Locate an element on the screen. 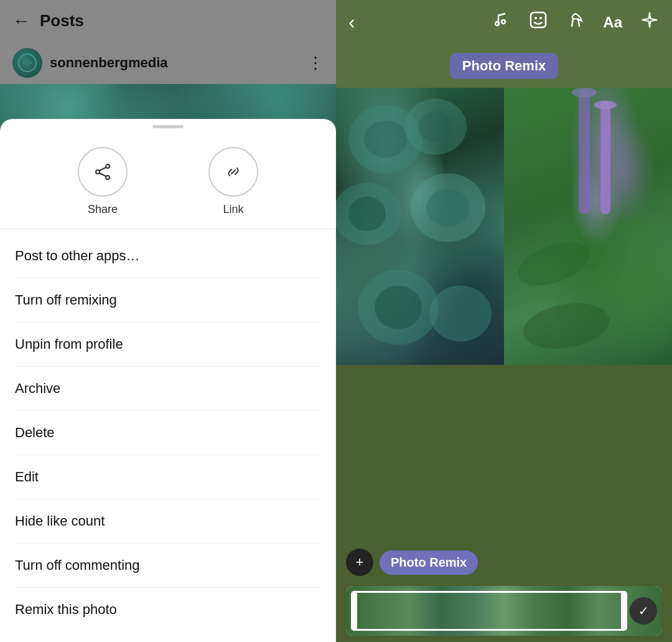  sheet-handle is located at coordinates (168, 127).